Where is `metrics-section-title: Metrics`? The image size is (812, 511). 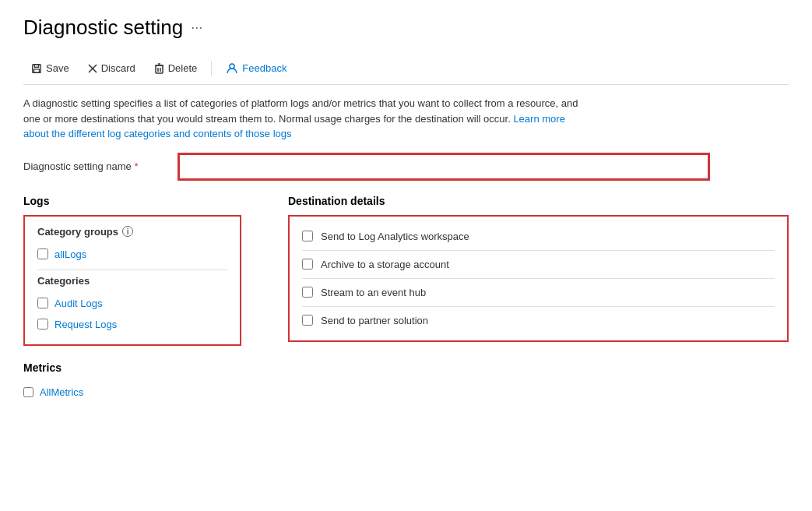
metrics-section-title: Metrics is located at coordinates (132, 368).